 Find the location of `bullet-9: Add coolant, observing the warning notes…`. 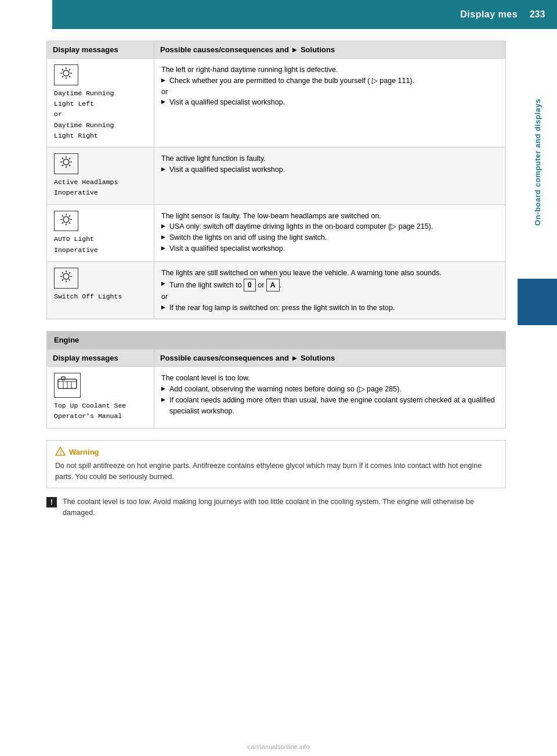

bullet-9: Add coolant, observing the warning notes… is located at coordinates (330, 389).